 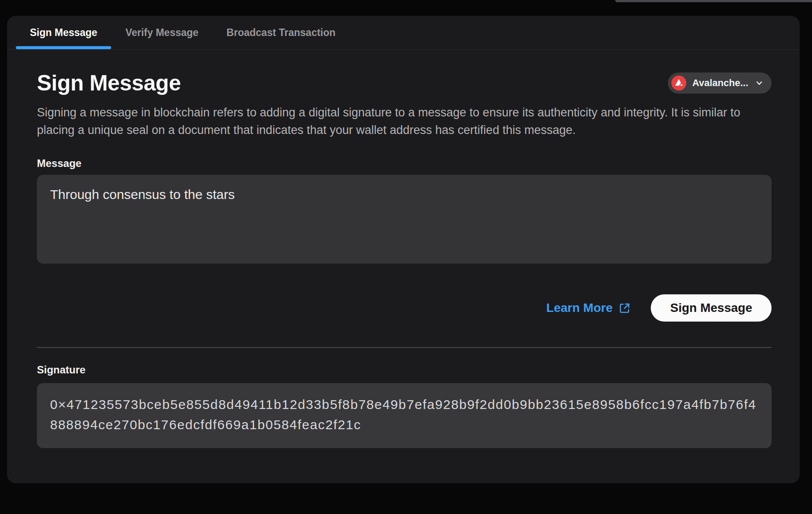 I want to click on tab-sign-message: Sign Message, so click(x=63, y=33).